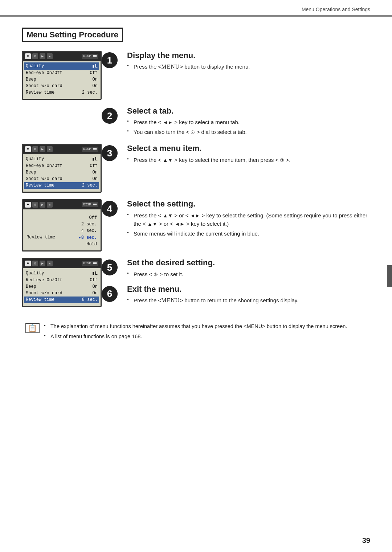 This screenshot has width=392, height=552. I want to click on step-2-row: 2 Select a tab. Press the < ◄► > key to …, so click(196, 122).